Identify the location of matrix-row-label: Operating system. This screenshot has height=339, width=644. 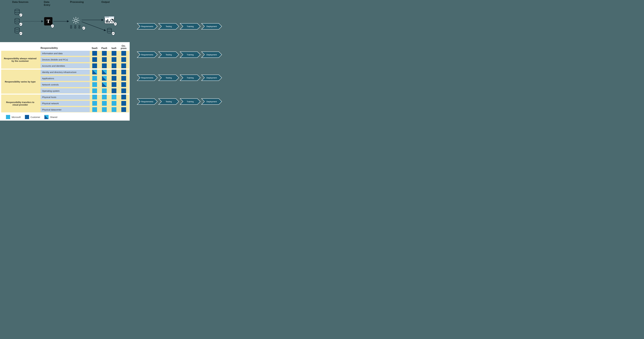
(65, 91).